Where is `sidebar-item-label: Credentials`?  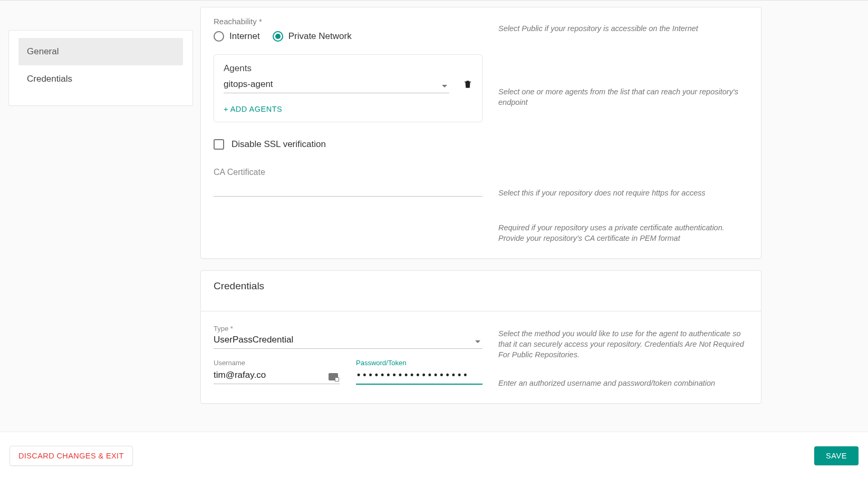 sidebar-item-label: Credentials is located at coordinates (50, 79).